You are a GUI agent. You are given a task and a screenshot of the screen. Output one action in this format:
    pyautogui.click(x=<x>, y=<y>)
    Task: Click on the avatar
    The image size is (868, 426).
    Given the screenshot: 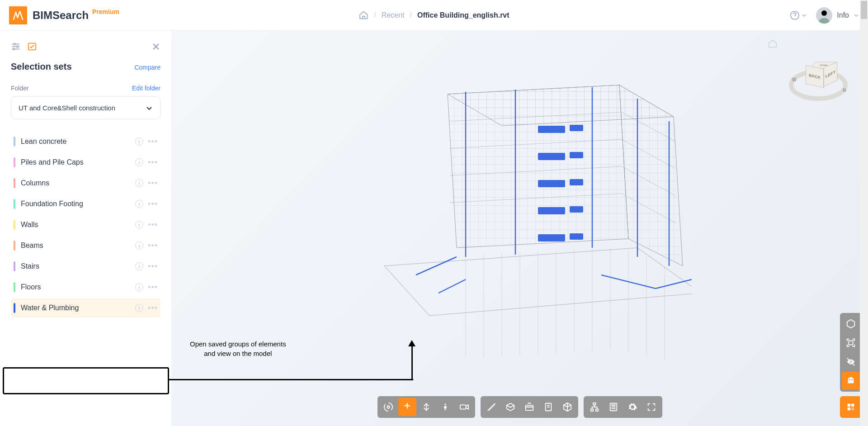 What is the action you would take?
    pyautogui.click(x=824, y=15)
    